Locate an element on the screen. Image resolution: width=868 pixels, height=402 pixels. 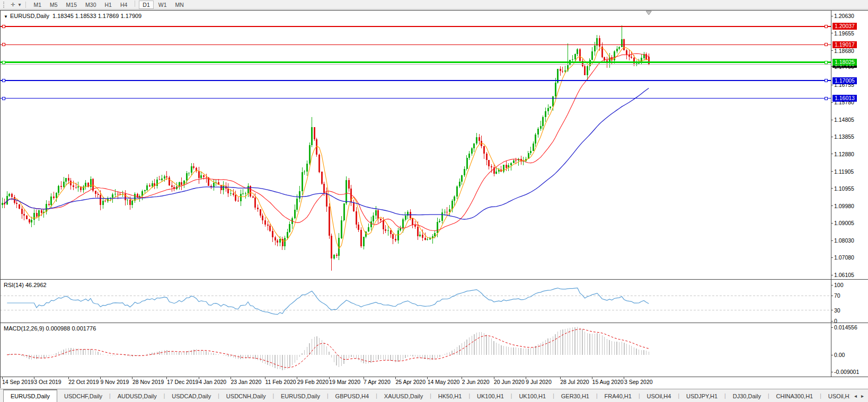
chart-symbol-label: EURUSD,Daily is located at coordinates (30, 16).